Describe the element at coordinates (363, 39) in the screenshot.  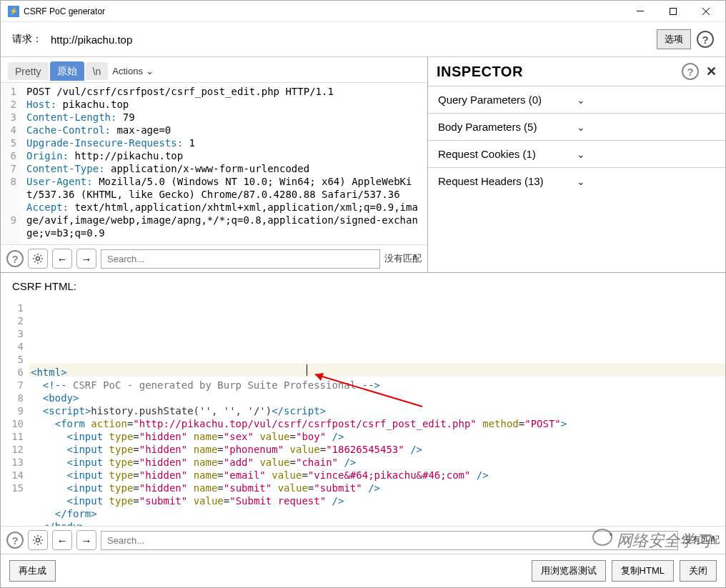
I see `request-bar: 请求： http://pikachu.top 选项 ?` at that location.